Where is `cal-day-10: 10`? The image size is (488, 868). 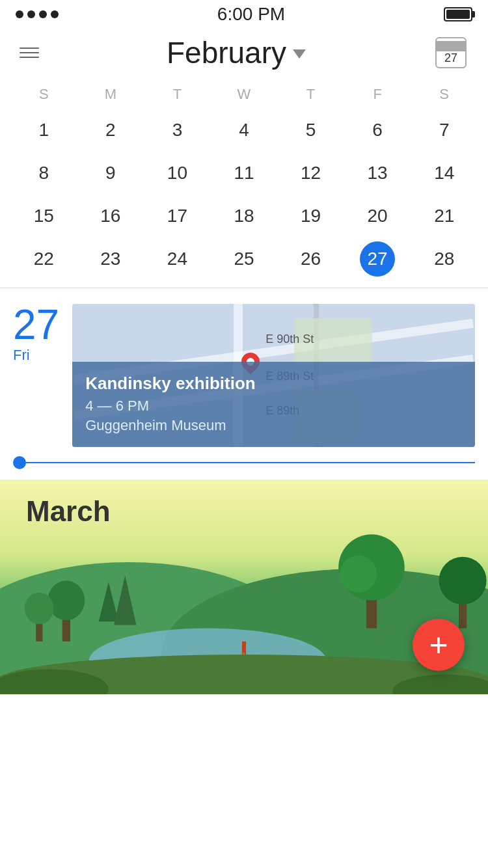 cal-day-10: 10 is located at coordinates (177, 173).